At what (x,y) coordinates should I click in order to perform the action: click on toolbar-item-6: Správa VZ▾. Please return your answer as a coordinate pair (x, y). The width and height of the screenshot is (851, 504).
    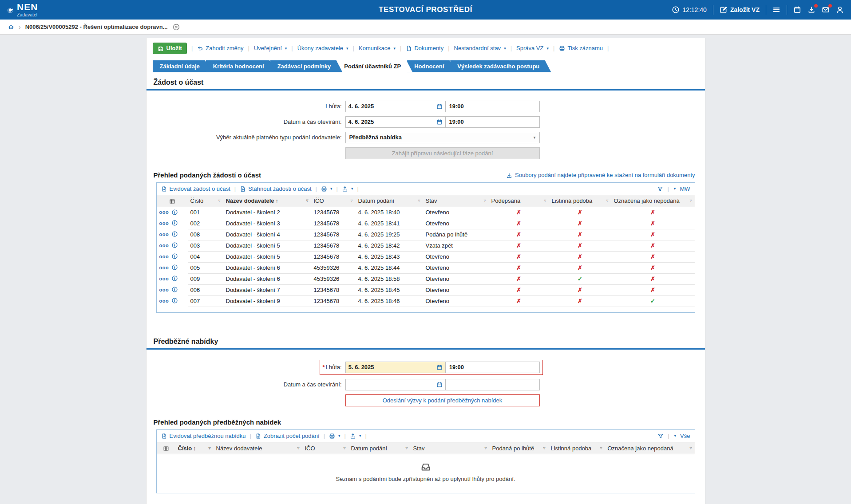
    Looking at the image, I should click on (533, 48).